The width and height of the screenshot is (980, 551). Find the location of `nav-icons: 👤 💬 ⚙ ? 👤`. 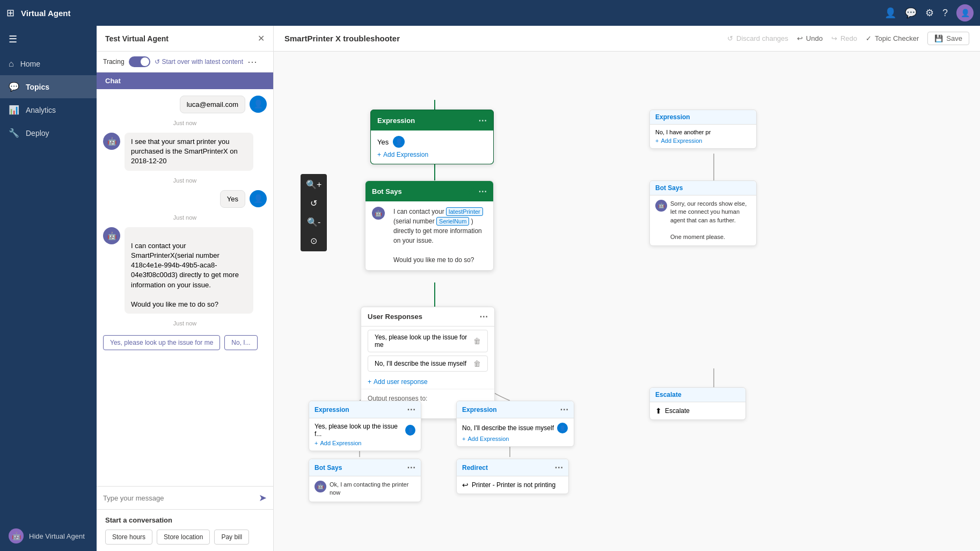

nav-icons: 👤 💬 ⚙ ? 👤 is located at coordinates (929, 13).